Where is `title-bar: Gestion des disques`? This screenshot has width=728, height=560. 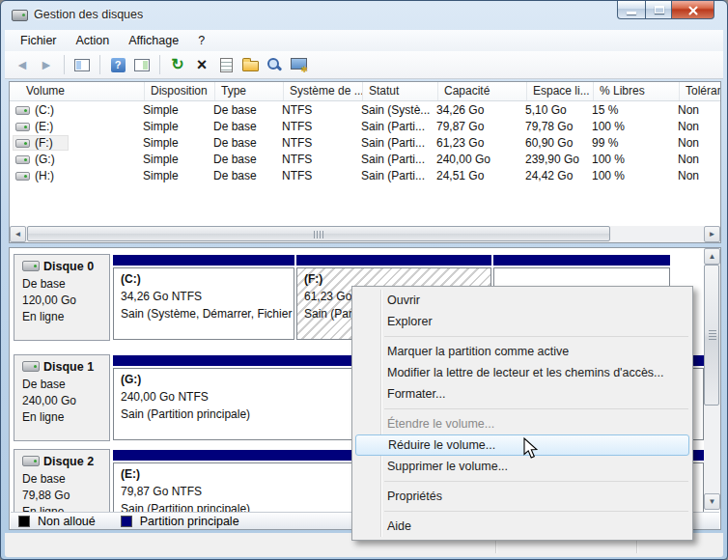 title-bar: Gestion des disques is located at coordinates (364, 15).